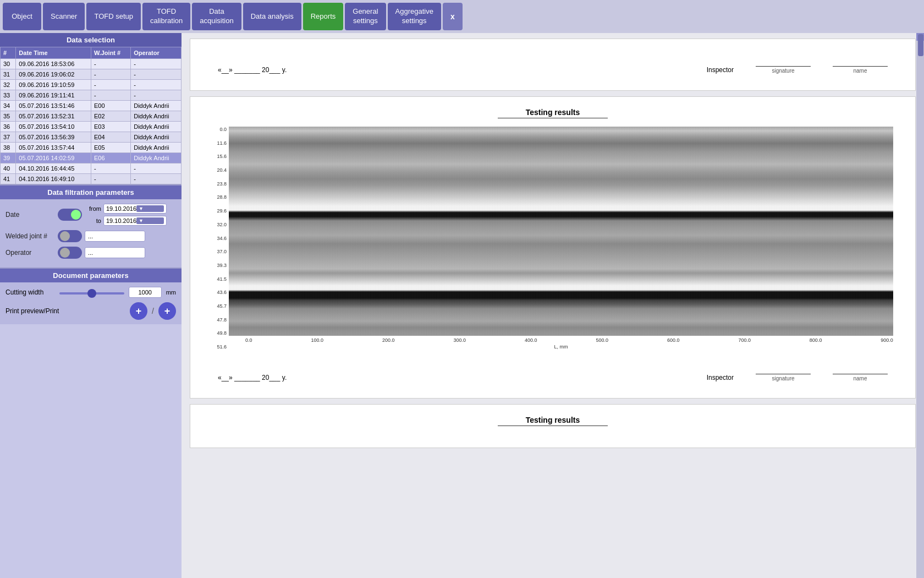 This screenshot has width=924, height=578. I want to click on print-btn-1: +, so click(139, 311).